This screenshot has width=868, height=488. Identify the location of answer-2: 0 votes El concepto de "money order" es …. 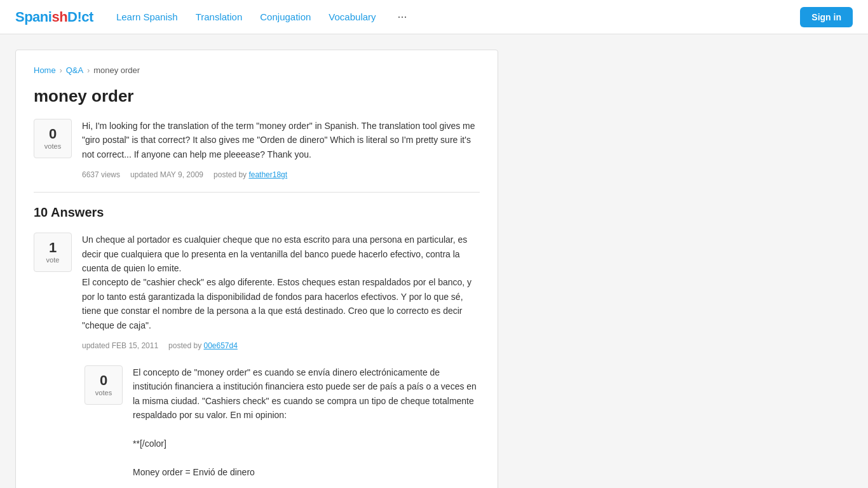
(282, 427).